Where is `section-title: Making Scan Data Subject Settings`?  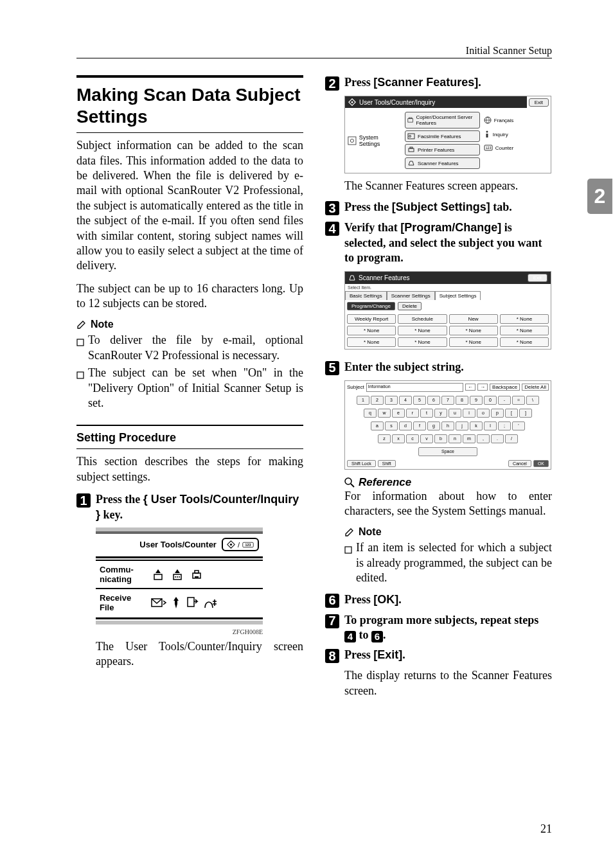 section-title: Making Scan Data Subject Settings is located at coordinates (190, 104).